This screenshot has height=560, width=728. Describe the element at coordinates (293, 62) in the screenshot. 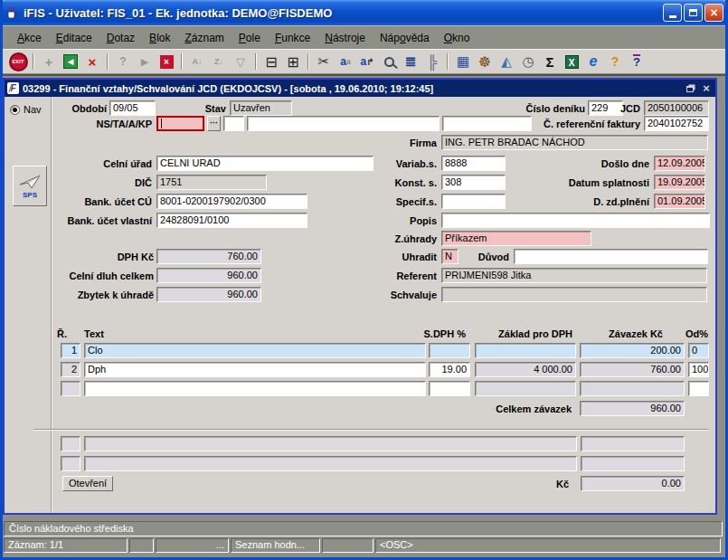

I see `print-batch-icon: ⊞` at that location.